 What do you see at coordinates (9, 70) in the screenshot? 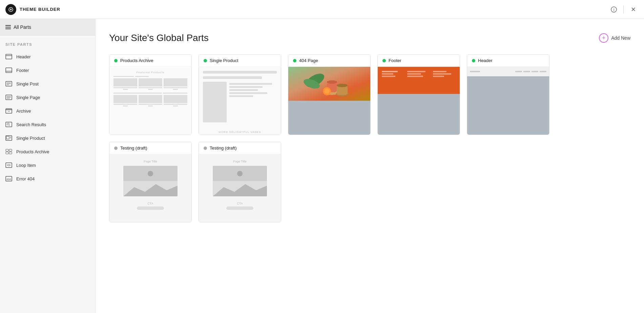
I see `footer-icon` at bounding box center [9, 70].